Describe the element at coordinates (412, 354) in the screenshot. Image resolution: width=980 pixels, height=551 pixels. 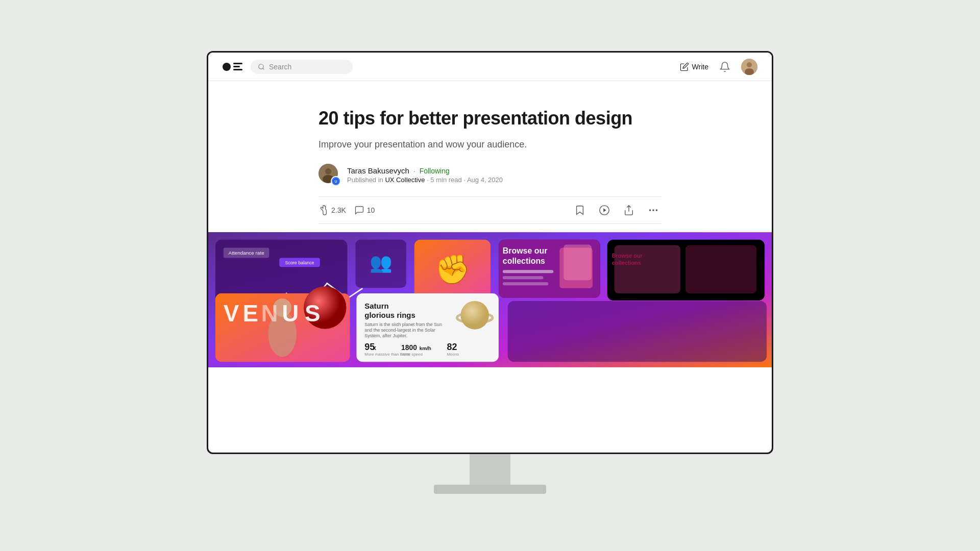
I see `svg-text: Wind speed` at that location.